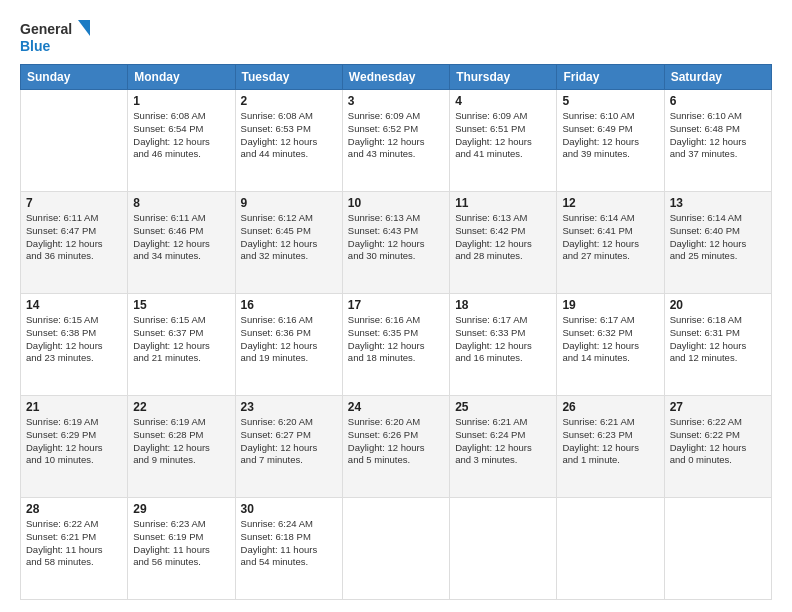 This screenshot has width=792, height=612. I want to click on calendar-cell: 8Sunrise: 6:11 AM Sunset: 6:46 PM Daylig…, so click(182, 243).